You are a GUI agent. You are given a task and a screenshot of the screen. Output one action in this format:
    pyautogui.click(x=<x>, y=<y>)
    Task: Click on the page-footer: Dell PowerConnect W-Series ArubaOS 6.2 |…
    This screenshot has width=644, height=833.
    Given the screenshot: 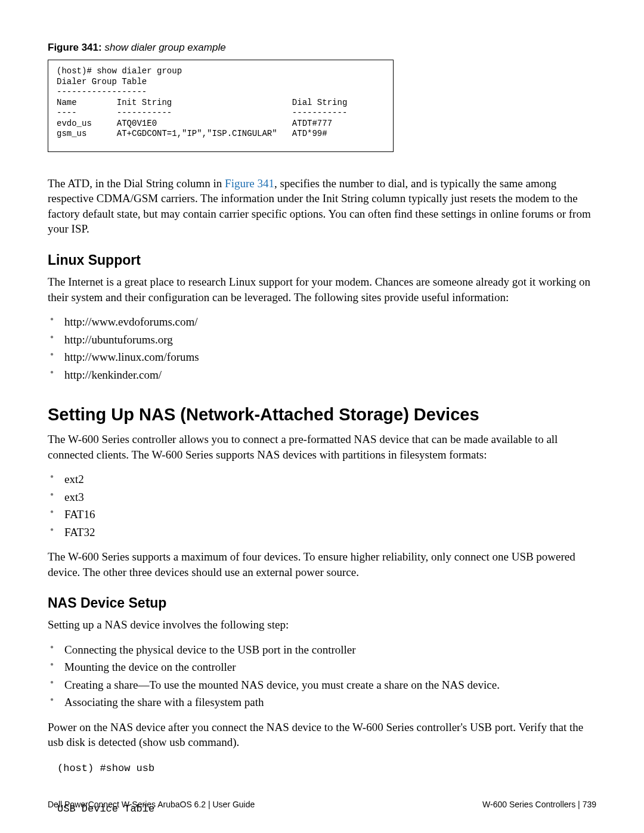 What is the action you would take?
    pyautogui.click(x=322, y=804)
    